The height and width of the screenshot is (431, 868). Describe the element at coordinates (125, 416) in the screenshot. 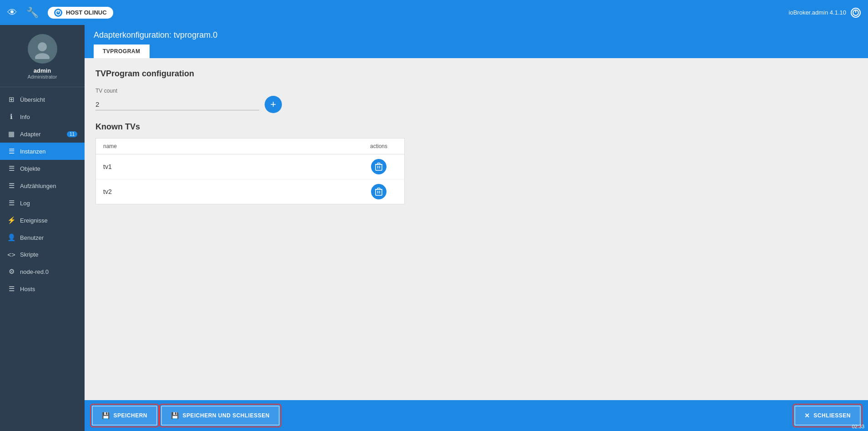

I see `save-button: 💾 SPEICHERN` at that location.